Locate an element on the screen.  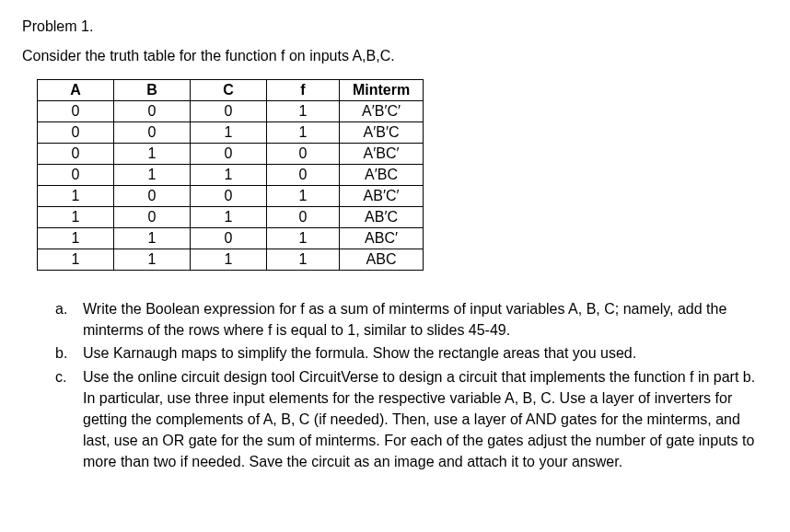
table-cell: AB′C′ is located at coordinates (381, 197).